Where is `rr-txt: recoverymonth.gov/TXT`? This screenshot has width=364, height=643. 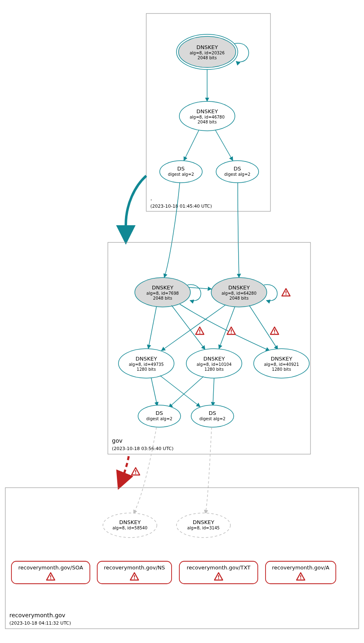
rr-txt: recoverymonth.gov/TXT is located at coordinates (219, 572).